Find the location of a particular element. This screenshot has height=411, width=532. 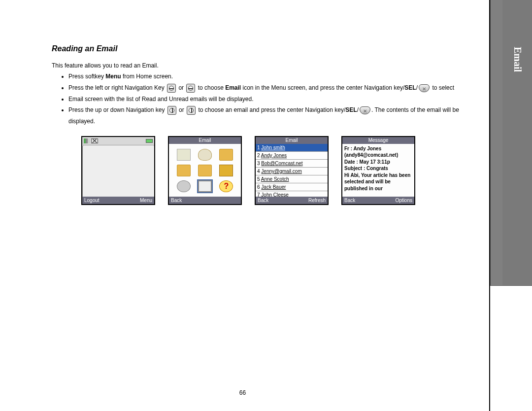

softkey-right: Menu is located at coordinates (146, 200).